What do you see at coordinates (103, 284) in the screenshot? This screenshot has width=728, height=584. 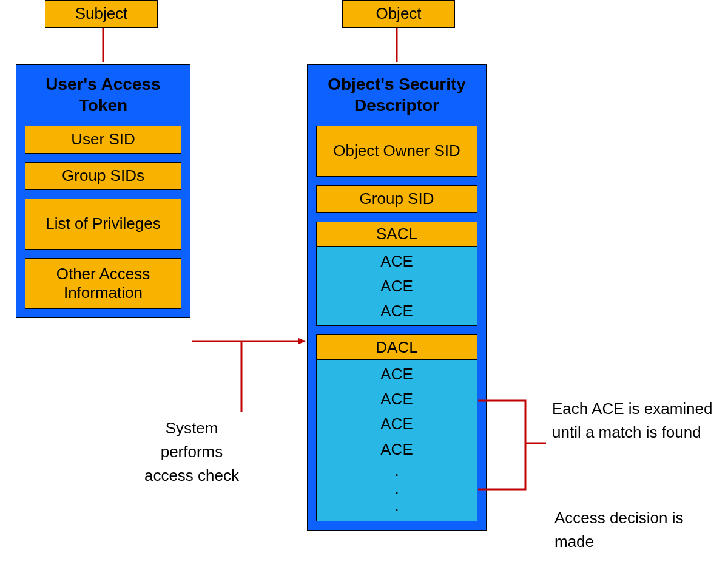 I see `other-access-box: Other Access Information` at bounding box center [103, 284].